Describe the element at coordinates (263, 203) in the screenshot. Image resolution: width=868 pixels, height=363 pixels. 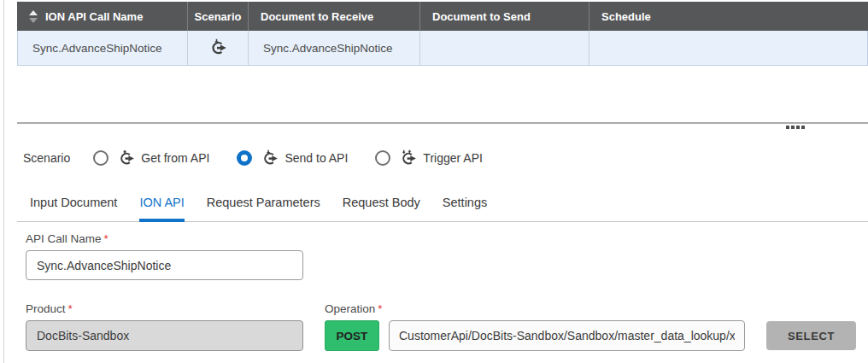
I see `tab-request-parameters: Request Parameters` at that location.